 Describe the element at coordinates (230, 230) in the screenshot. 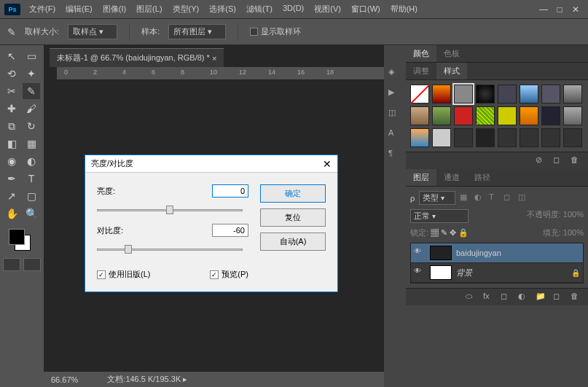

I see `contrast-input` at that location.